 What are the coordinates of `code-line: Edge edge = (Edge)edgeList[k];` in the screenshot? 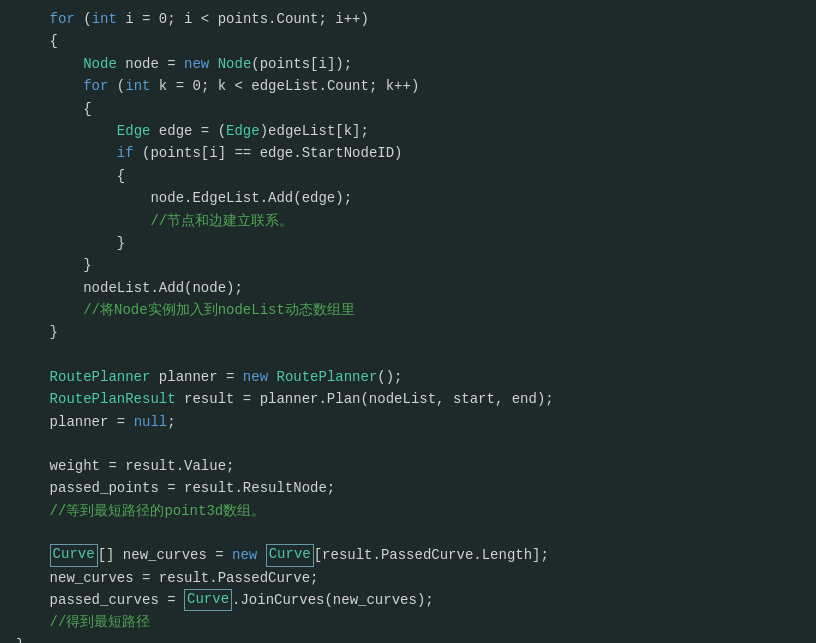 It's located at (408, 131).